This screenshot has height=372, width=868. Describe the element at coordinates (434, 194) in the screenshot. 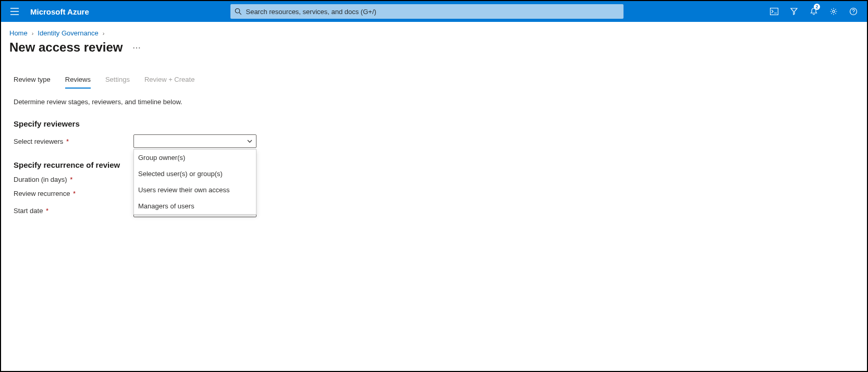

I see `recurrence-row: Review recurrence *` at that location.